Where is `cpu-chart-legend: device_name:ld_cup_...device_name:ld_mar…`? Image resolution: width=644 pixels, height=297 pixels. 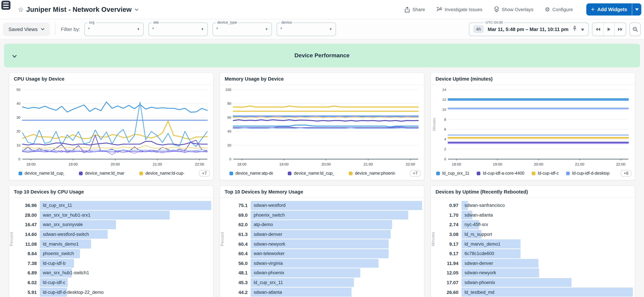
cpu-chart-legend: device_name:ld_cup_...device_name:ld_mar… is located at coordinates (111, 174).